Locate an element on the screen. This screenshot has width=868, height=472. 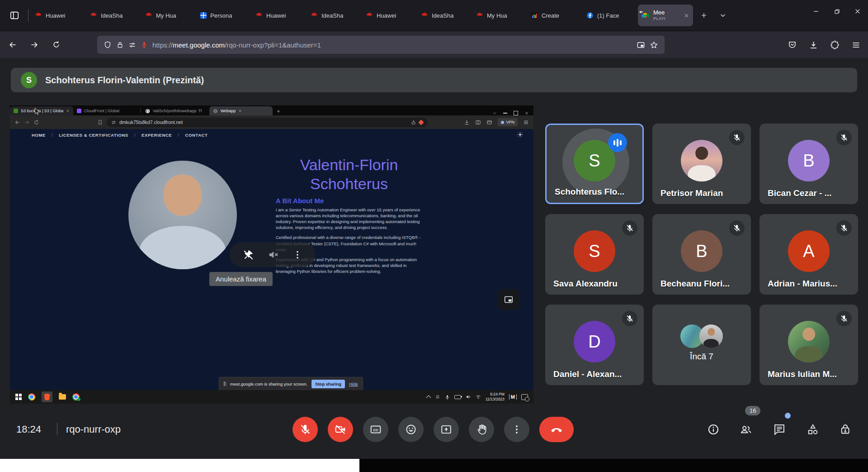
minimize-tile-button is located at coordinates (509, 300).